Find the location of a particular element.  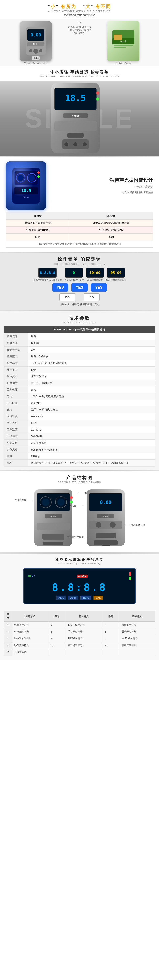

table-header-row: 序号 符号意义 序号 符号意义 序号 符号意义 is located at coordinates (80, 616).